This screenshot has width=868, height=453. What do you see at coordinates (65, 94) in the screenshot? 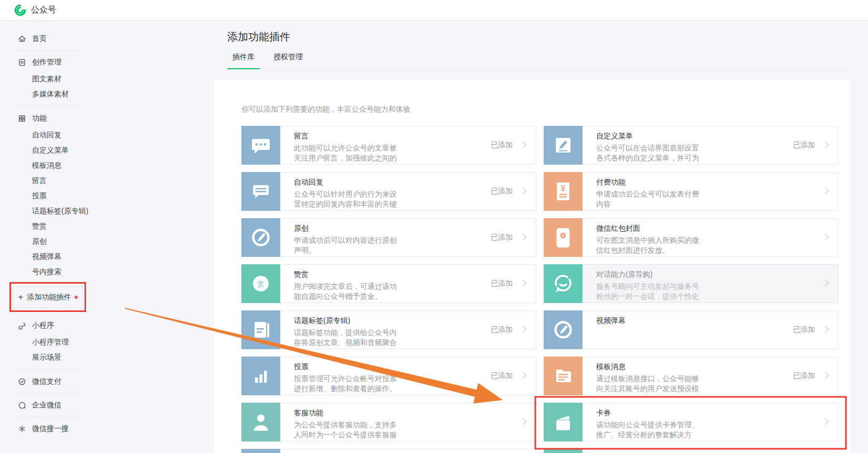
I see `sidebar-subitem: 多媒体素材` at bounding box center [65, 94].